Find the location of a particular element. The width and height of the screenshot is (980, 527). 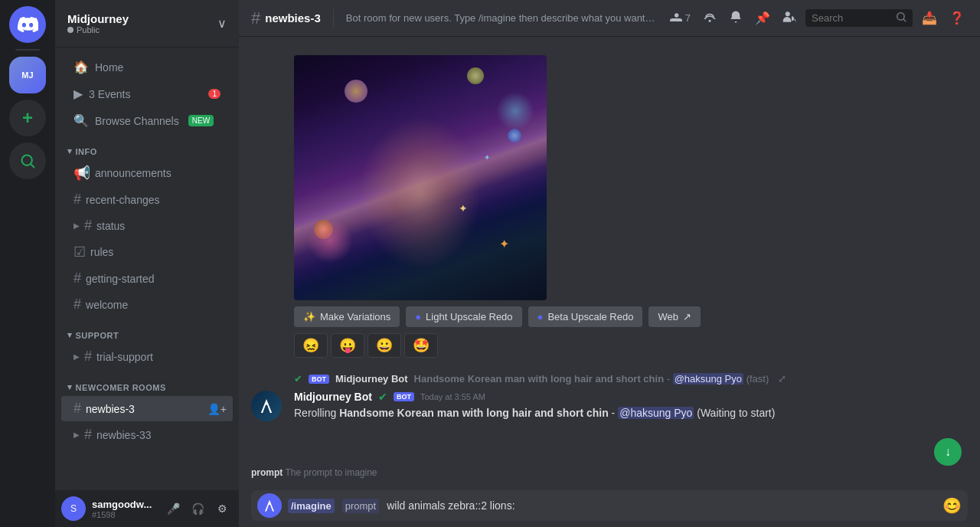

nav-events: ▶ 3 Events 1 is located at coordinates (147, 93).